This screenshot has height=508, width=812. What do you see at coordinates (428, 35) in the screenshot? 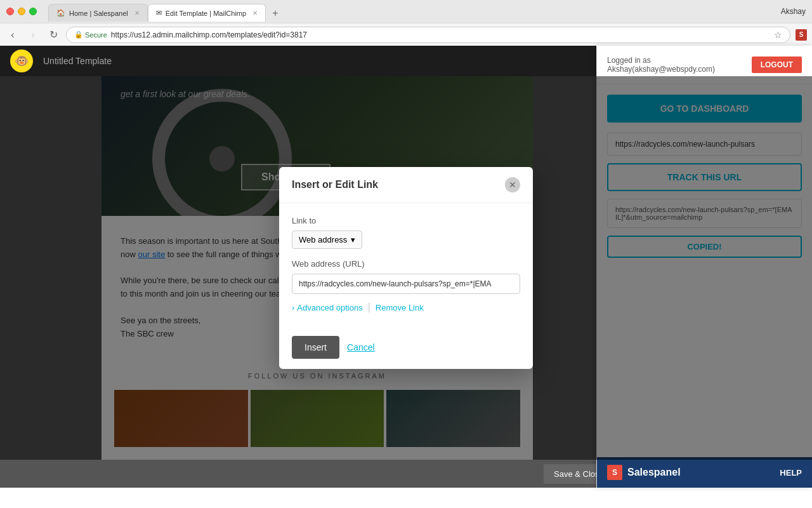
I see `address-bar: 🔒 Secure https://us12.admin.mailchimp.co…` at bounding box center [428, 35].